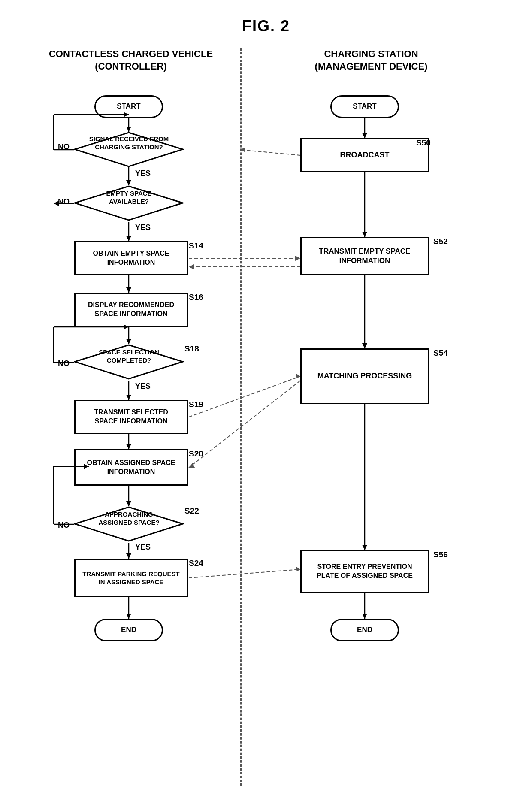  I want to click on s18-no-label: NO, so click(63, 364).